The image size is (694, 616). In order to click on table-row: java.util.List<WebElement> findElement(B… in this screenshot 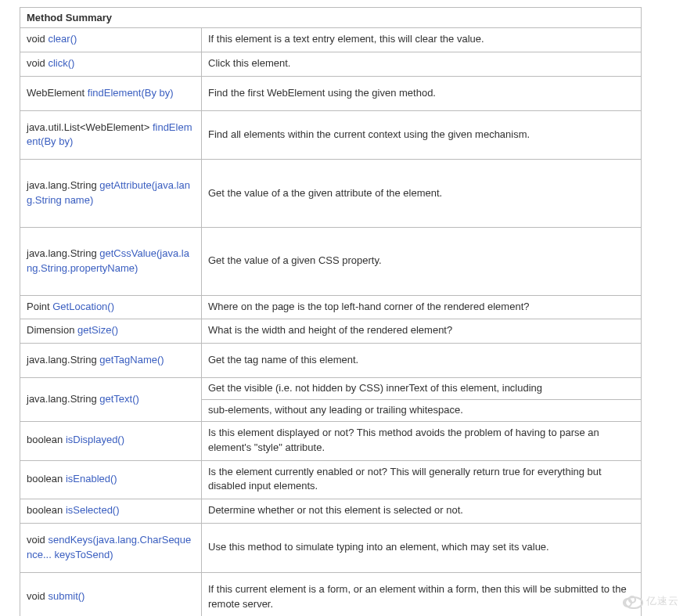, I will do `click(331, 135)`.